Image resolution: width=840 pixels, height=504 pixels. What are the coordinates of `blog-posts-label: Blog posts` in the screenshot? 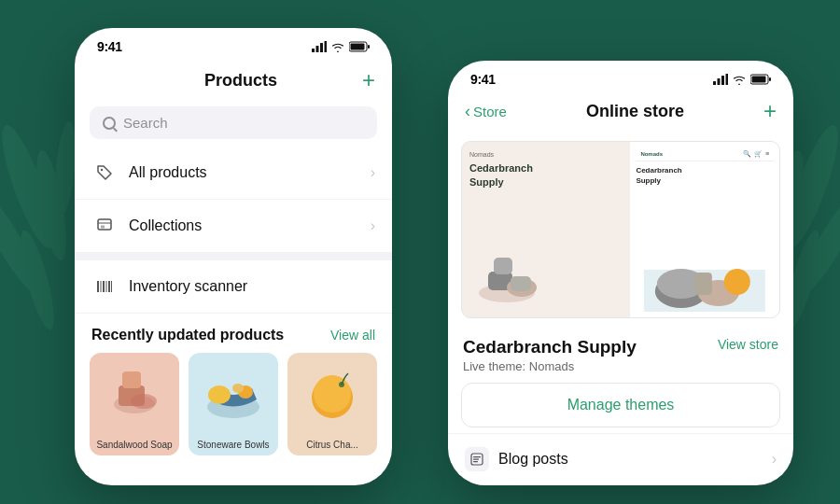 It's located at (631, 459).